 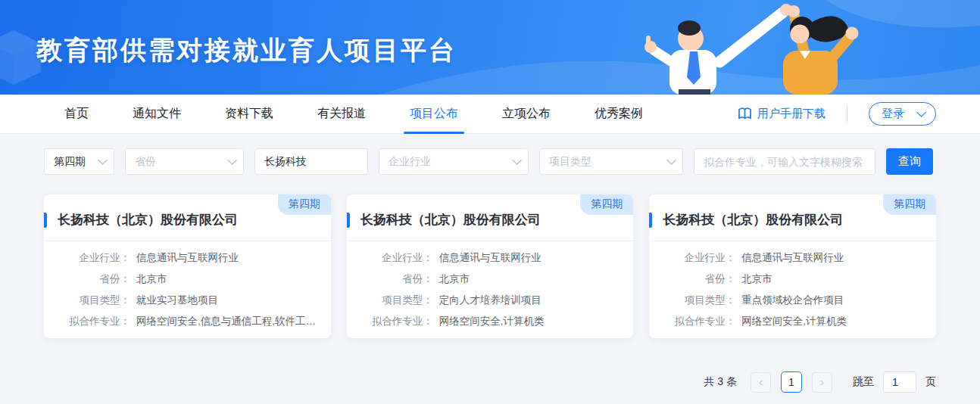 What do you see at coordinates (226, 321) in the screenshot?
I see `field-value: 网络空间安全,信息与通信工程,软件工…` at bounding box center [226, 321].